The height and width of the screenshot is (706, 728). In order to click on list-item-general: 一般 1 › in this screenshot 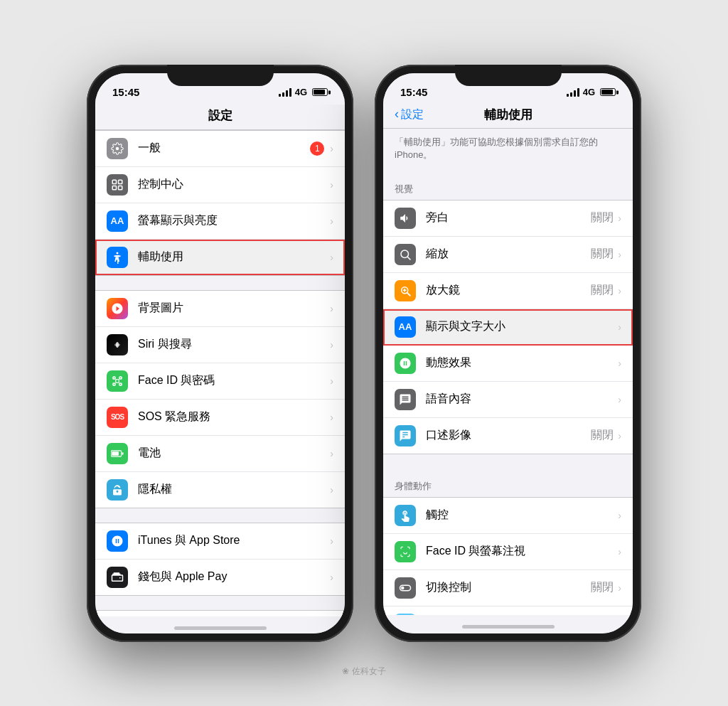, I will do `click(220, 149)`.